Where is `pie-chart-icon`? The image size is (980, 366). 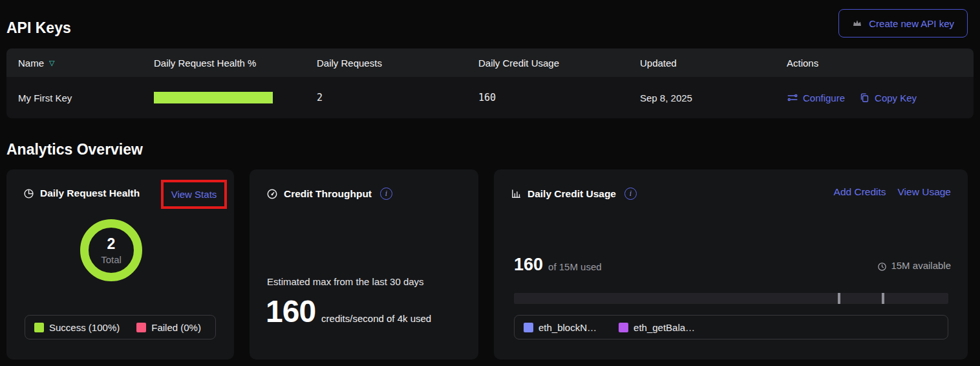
pie-chart-icon is located at coordinates (28, 194).